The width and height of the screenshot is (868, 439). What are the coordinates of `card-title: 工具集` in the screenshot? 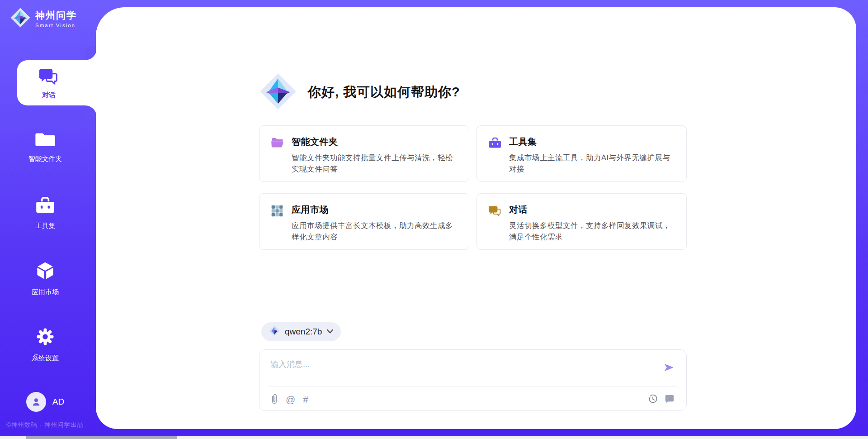 It's located at (592, 142).